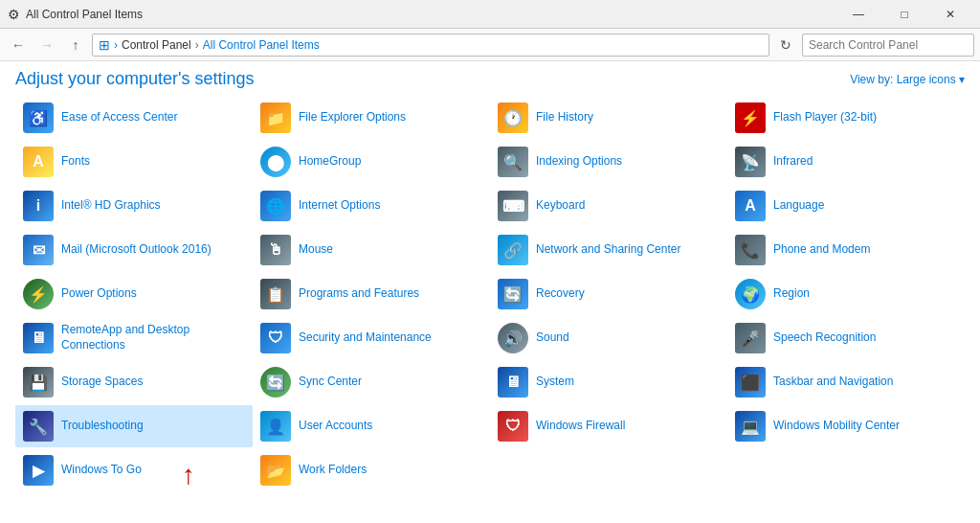 Image resolution: width=980 pixels, height=523 pixels. Describe the element at coordinates (513, 206) in the screenshot. I see `keyboard-icon: ⌨` at that location.